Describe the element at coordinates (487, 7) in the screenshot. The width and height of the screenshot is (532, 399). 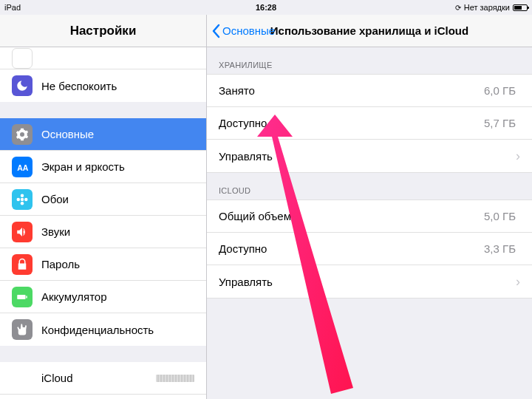
I see `charging-label: Нет зарядки` at that location.